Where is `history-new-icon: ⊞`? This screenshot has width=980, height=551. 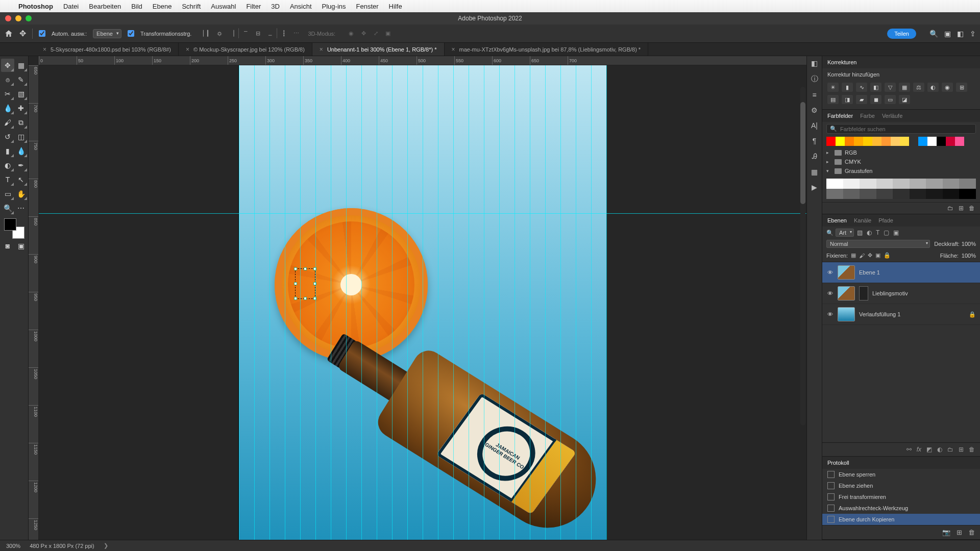 history-new-icon: ⊞ is located at coordinates (960, 533).